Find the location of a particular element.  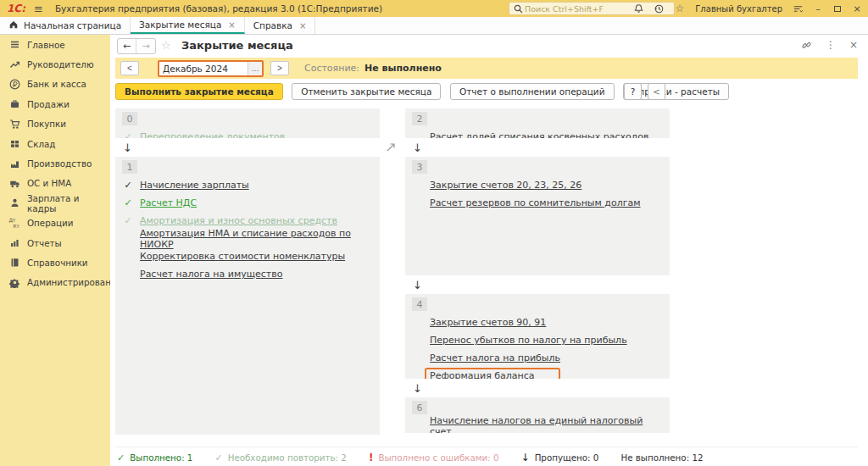

period-picker-button: ... is located at coordinates (254, 69).